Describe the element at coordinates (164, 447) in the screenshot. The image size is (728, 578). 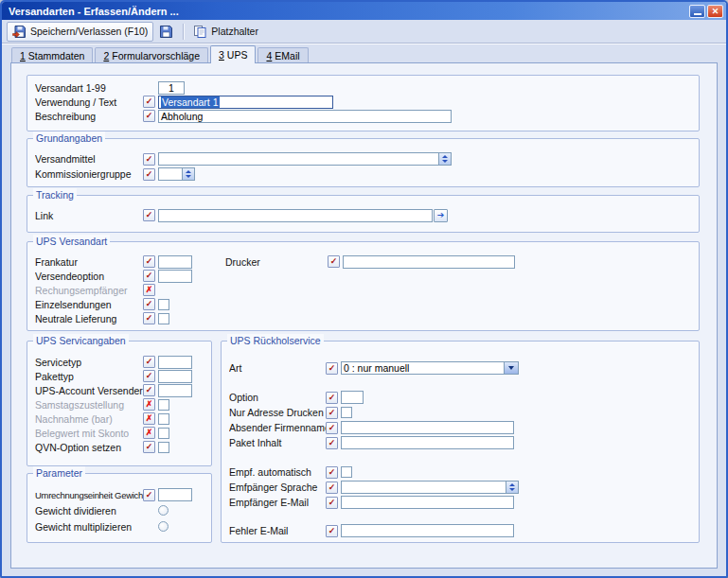
I see `qvn-option-checkbox` at that location.